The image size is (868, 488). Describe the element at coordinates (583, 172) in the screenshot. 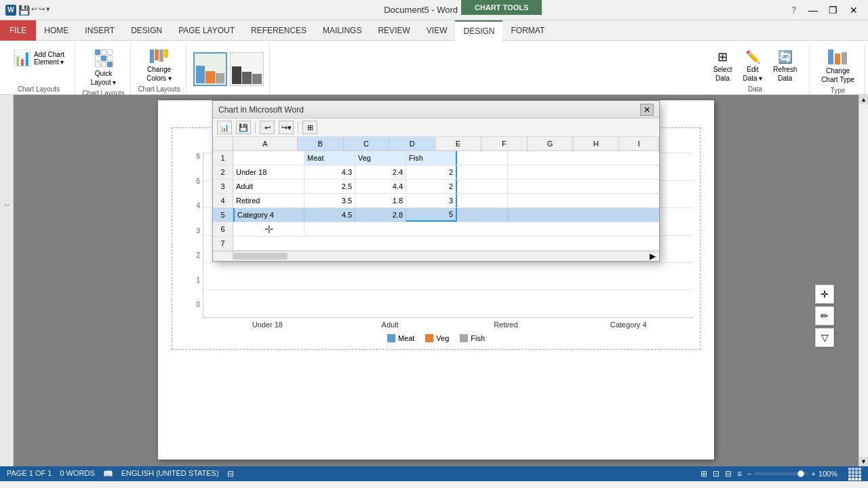

I see `cell-f2` at that location.